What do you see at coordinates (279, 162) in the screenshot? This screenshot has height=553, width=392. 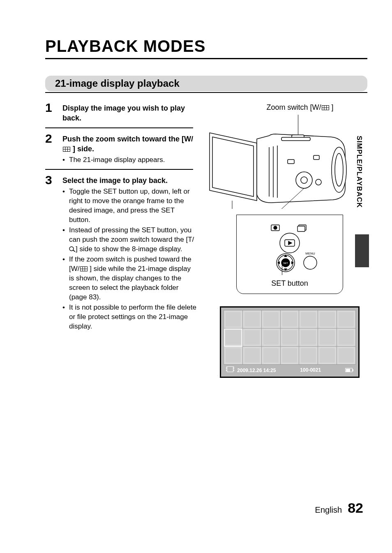 I see `camcorder-illustration` at bounding box center [279, 162].